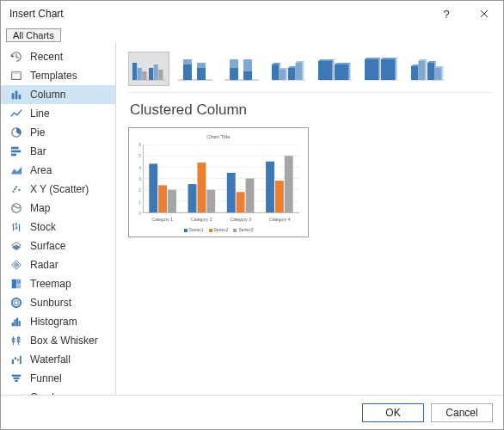 The width and height of the screenshot is (504, 430). Describe the element at coordinates (64, 341) in the screenshot. I see `sidebar-item-label: Box & Whisker` at that location.